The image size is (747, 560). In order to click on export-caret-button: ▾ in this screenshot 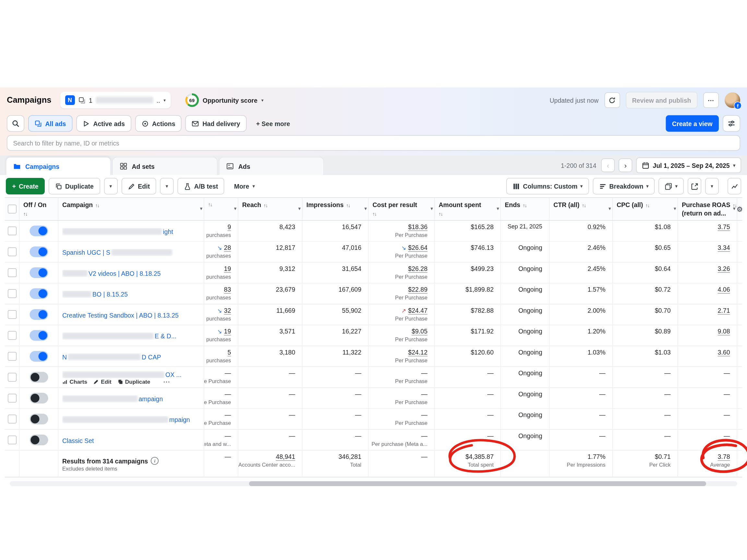, I will do `click(712, 186)`.